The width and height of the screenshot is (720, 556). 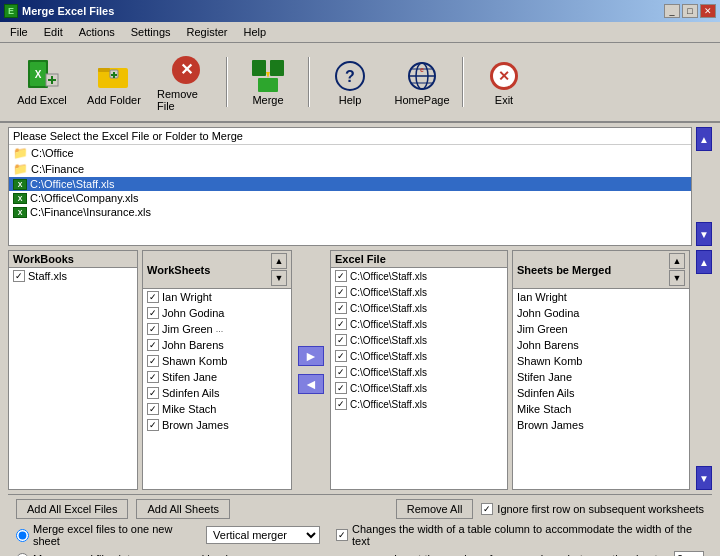 I want to click on list-item: Jim Green, so click(x=601, y=329).